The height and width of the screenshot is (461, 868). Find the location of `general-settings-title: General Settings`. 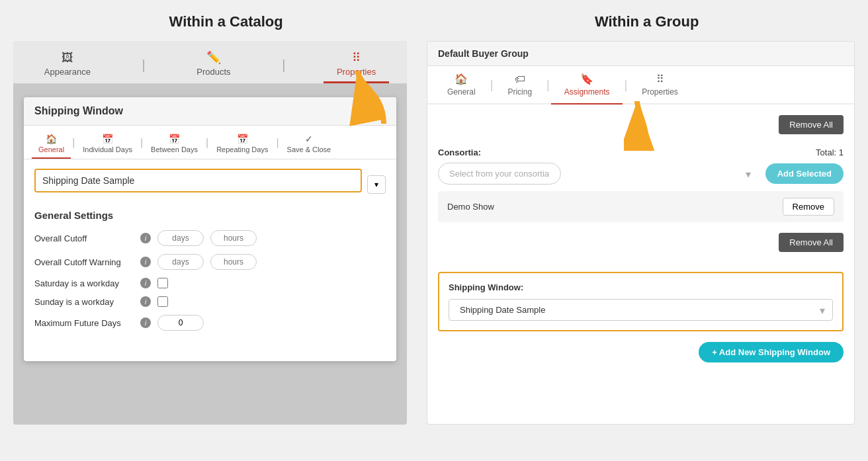

general-settings-title: General Settings is located at coordinates (210, 216).